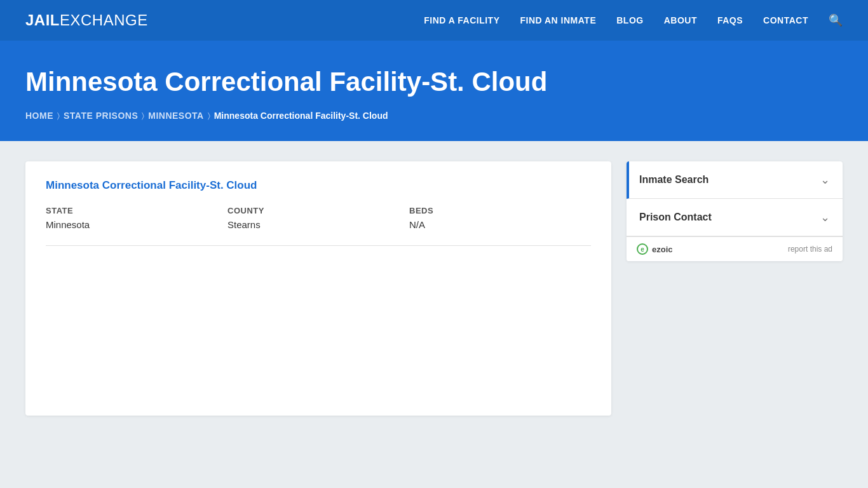  I want to click on ezoic-label: ezoic, so click(662, 249).